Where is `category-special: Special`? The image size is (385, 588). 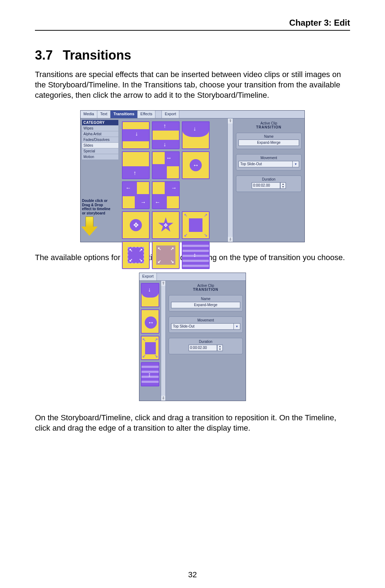 category-special: Special is located at coordinates (100, 151).